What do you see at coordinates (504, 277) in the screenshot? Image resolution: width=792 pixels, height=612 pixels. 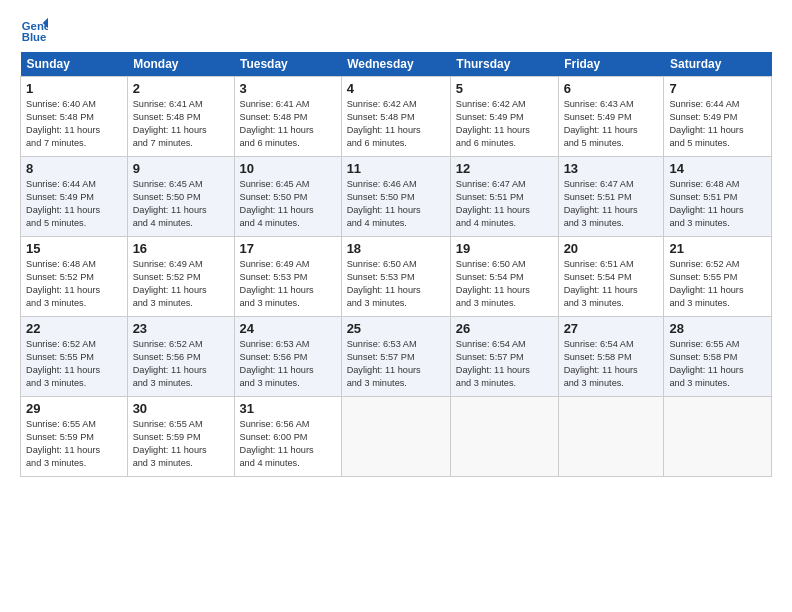 I see `calendar-cell: 19Sunrise: 6:50 AMSunset: 5:54 PMDayligh…` at bounding box center [504, 277].